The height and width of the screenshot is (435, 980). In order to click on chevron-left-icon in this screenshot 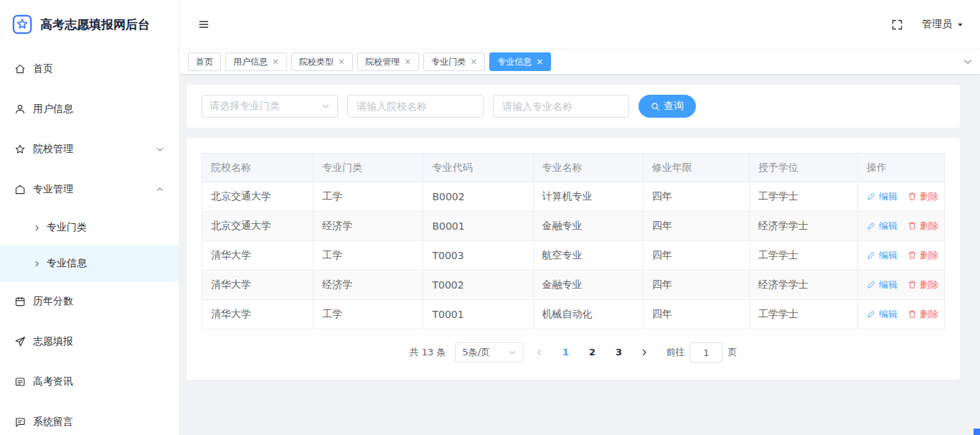, I will do `click(540, 352)`.